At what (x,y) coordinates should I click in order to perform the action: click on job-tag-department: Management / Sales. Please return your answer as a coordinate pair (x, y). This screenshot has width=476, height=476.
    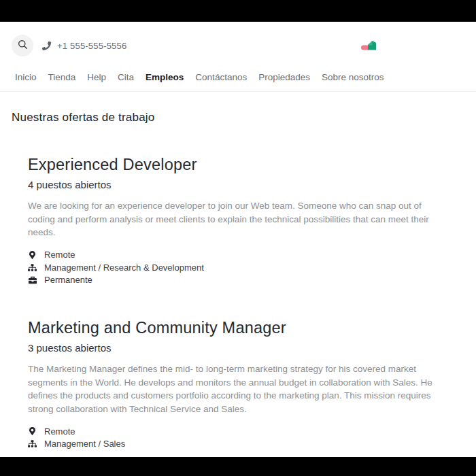
    Looking at the image, I should click on (238, 445).